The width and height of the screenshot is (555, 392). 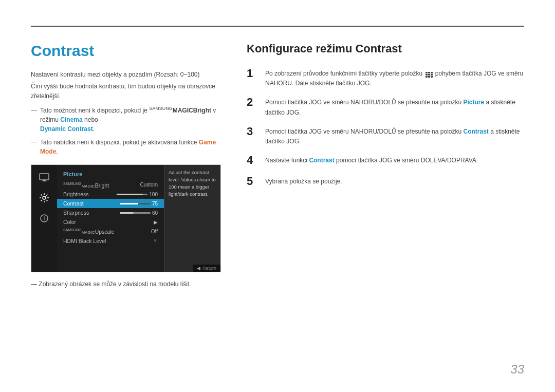 What do you see at coordinates (44, 219) in the screenshot?
I see `svg-text: i` at bounding box center [44, 219].